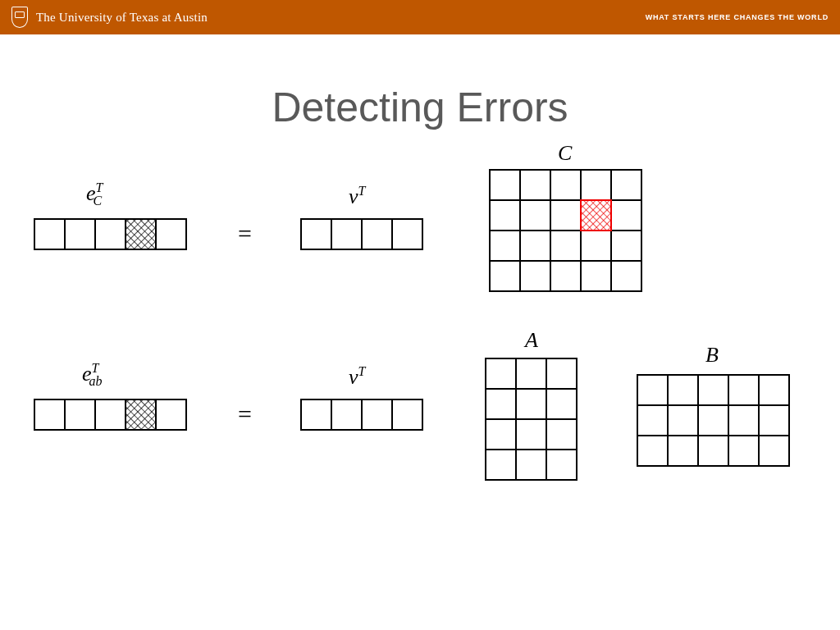 This screenshot has height=630, width=840. Describe the element at coordinates (354, 377) in the screenshot. I see `label-vT2-base: v` at that location.